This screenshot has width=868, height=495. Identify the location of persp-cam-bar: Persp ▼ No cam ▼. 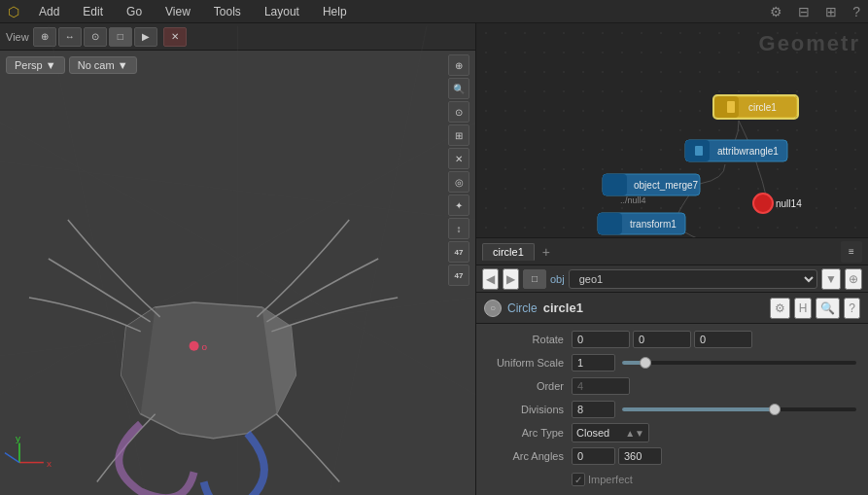
(72, 65).